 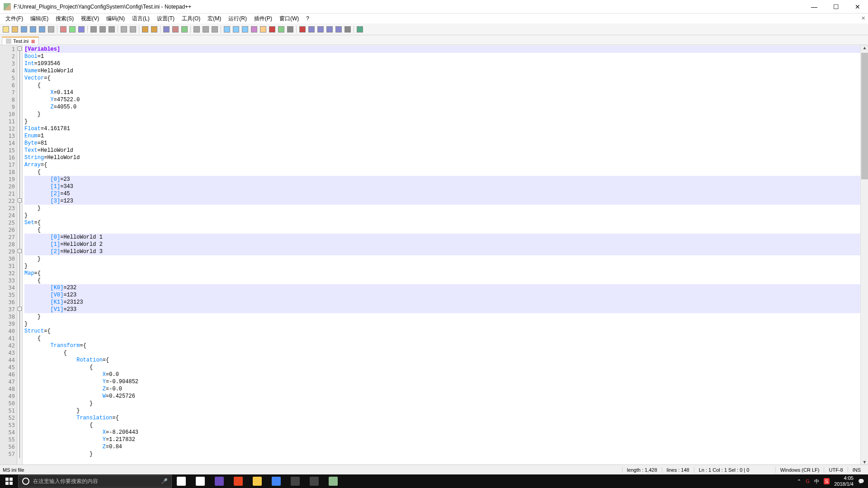 I want to click on close-button: ✕, so click(x=858, y=7).